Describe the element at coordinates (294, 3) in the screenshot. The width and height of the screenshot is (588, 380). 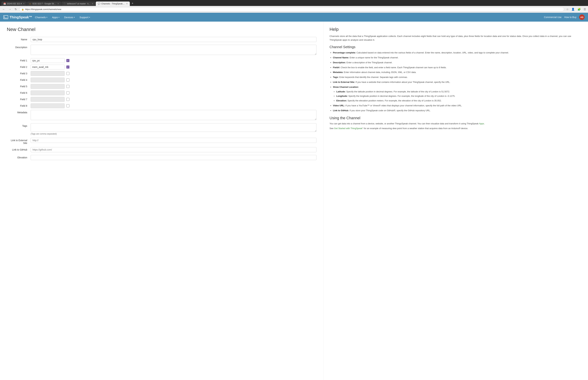
I see `browser-chrome: 📅 2024S EE 322-A ✕ ▭ ECE-322-7 - Google …` at that location.